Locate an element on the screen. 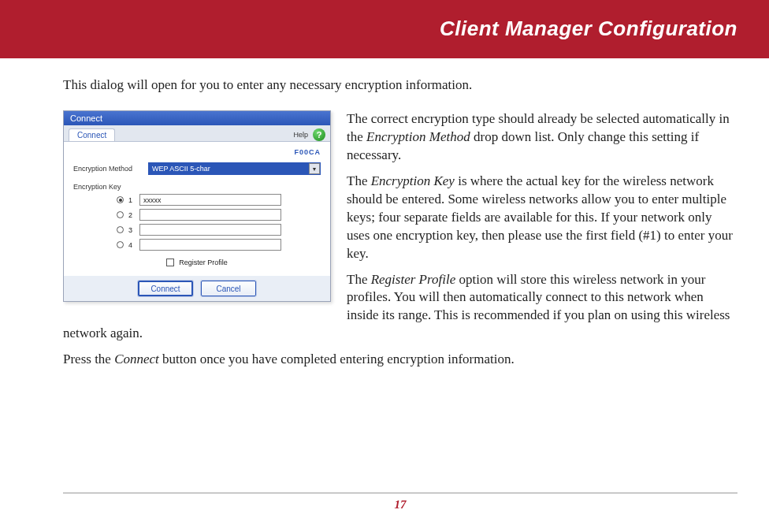 Image resolution: width=769 pixels, height=532 pixels. encryption-key-grid: 1 xxxxx 2 3 is located at coordinates (197, 222).